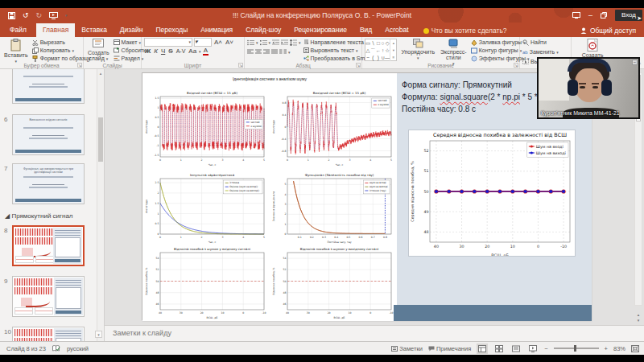 The height and width of the screenshot is (362, 644). I want to click on increase-indent-icon, so click(285, 43).